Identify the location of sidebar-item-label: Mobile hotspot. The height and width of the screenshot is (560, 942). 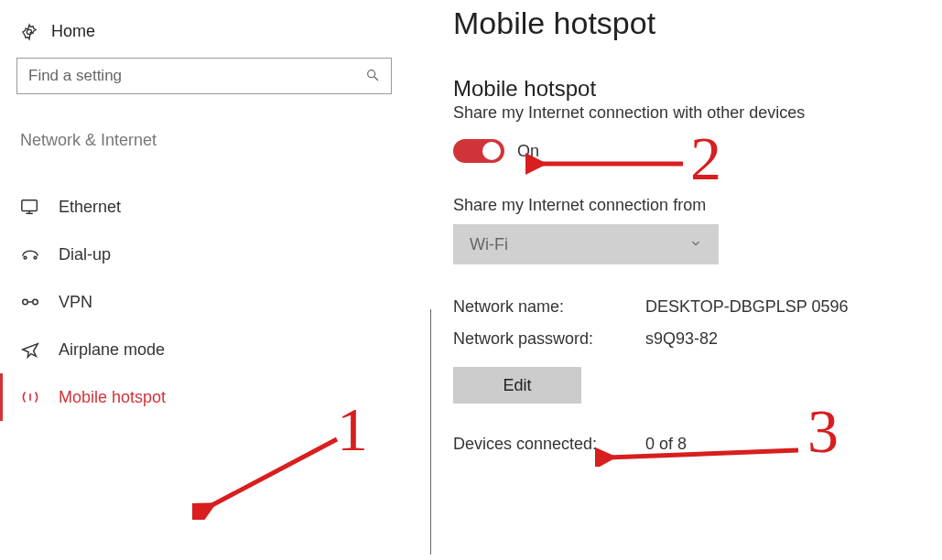
(112, 397).